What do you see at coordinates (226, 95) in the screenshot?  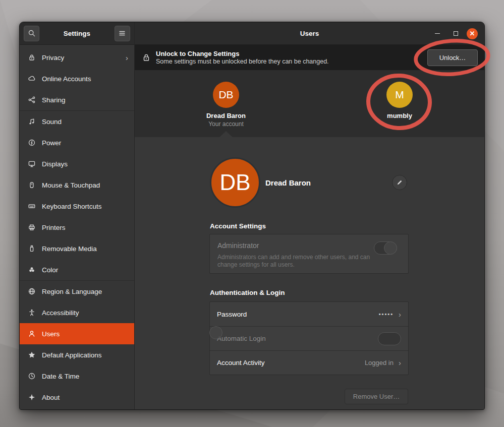 I see `avatar: DB` at bounding box center [226, 95].